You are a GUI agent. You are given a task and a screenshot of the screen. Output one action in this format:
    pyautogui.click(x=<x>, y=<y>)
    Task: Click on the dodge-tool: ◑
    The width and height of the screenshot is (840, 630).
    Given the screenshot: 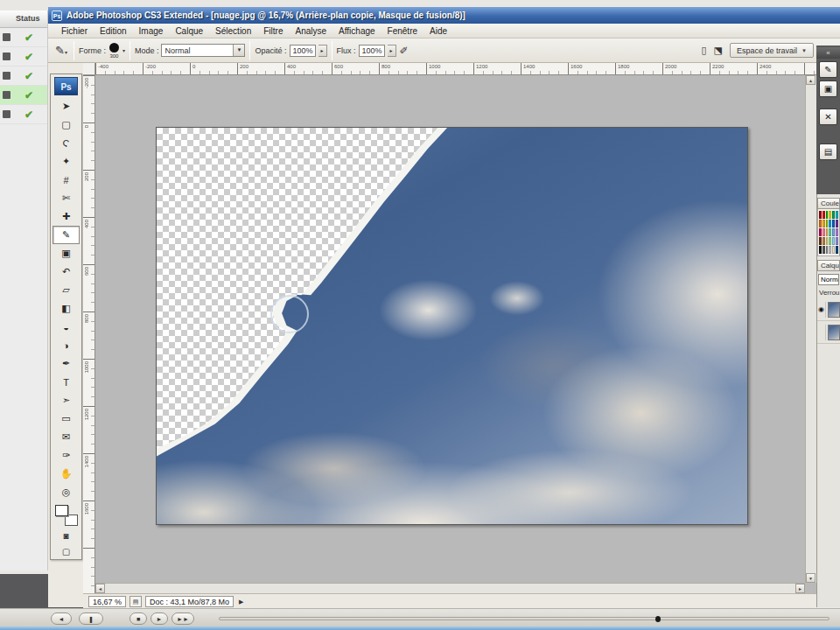 What is the action you would take?
    pyautogui.click(x=66, y=345)
    